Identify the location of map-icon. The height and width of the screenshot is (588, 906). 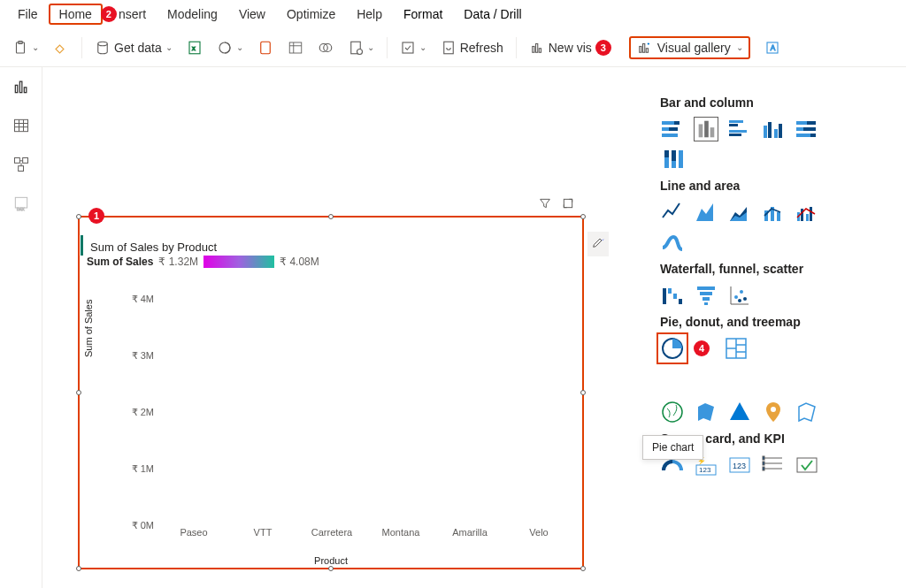
(672, 412).